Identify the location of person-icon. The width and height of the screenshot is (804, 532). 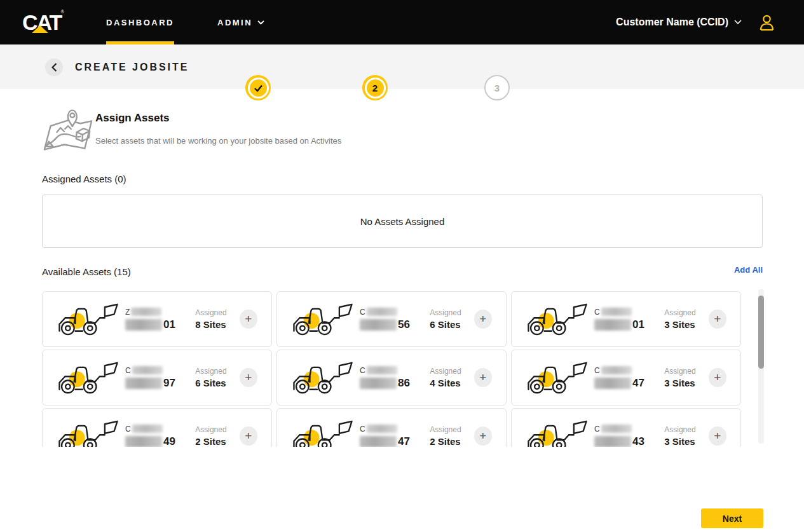
(767, 23).